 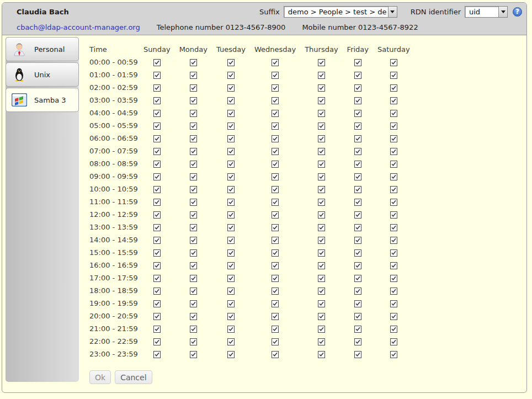 What do you see at coordinates (42, 49) in the screenshot?
I see `tab-personal: Personal` at bounding box center [42, 49].